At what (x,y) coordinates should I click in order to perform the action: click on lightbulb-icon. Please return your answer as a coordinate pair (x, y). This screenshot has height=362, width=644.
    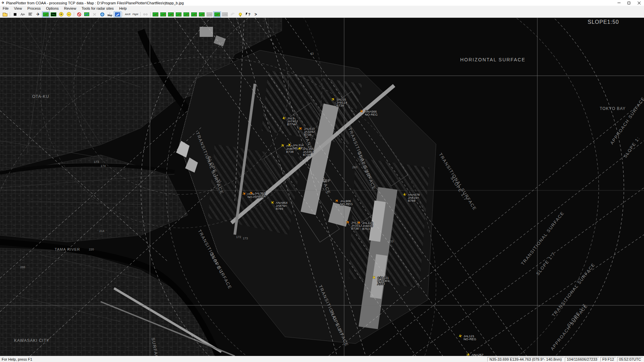
    Looking at the image, I should click on (240, 14).